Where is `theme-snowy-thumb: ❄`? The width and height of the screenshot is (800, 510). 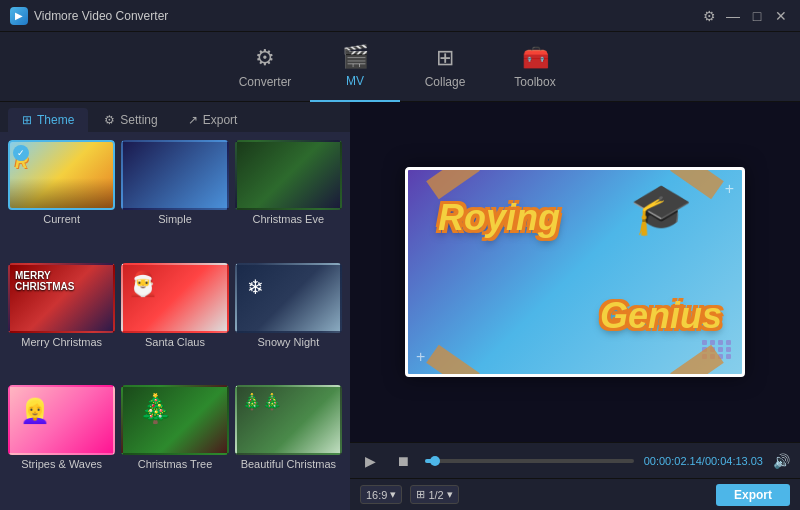 theme-snowy-thumb: ❄ is located at coordinates (288, 298).